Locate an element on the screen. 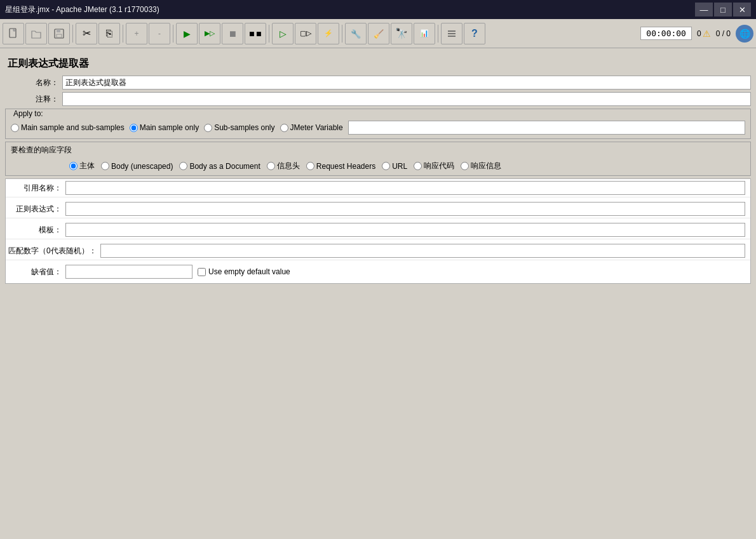 The image size is (756, 539). toolbar-right: 00:00:00 0 ⚠ 0 / 0 🌐 is located at coordinates (697, 34).